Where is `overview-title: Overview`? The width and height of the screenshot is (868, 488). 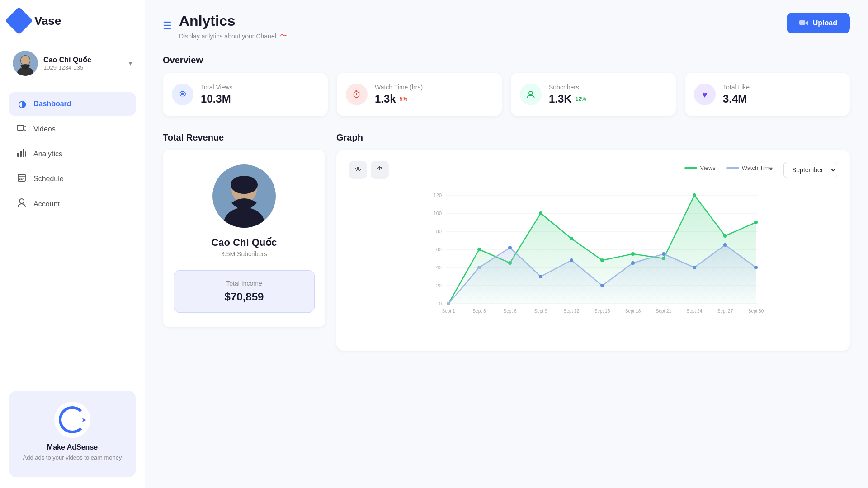
overview-title: Overview is located at coordinates (506, 61).